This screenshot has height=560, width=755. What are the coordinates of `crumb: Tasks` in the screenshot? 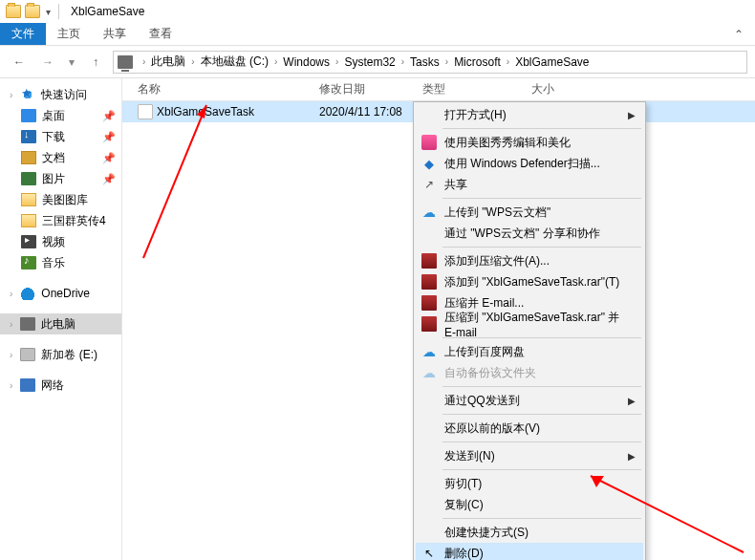 It's located at (424, 62).